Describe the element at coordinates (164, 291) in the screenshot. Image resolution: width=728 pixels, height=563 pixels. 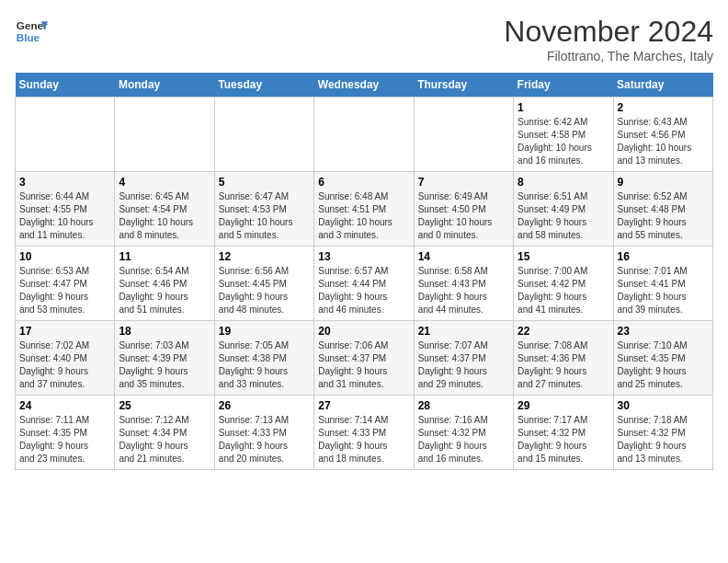
I see `day-info: Sunrise: 6:54 AM Sunset: 4:46 PM Dayligh…` at that location.